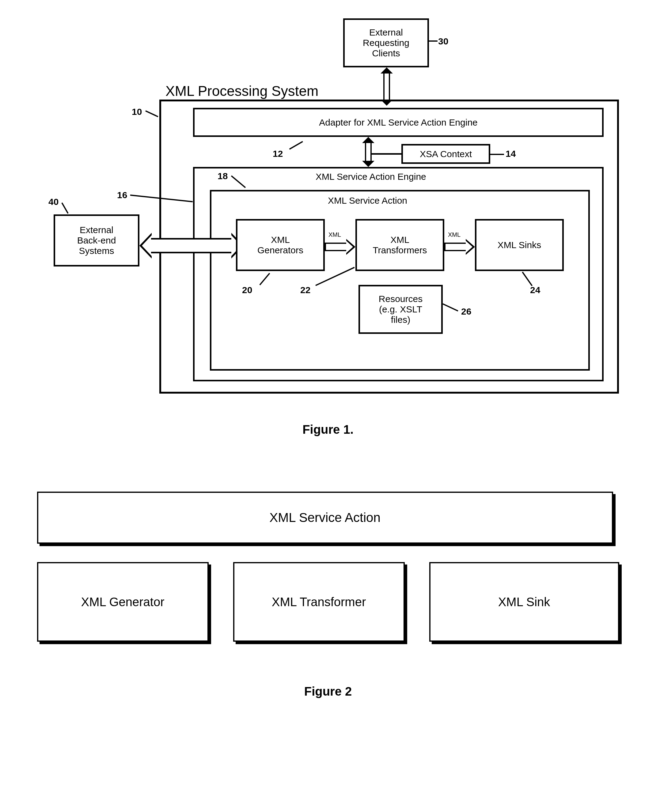 This screenshot has height=812, width=656. Describe the element at coordinates (400, 245) in the screenshot. I see `transformers-box: XML Transformers` at that location.